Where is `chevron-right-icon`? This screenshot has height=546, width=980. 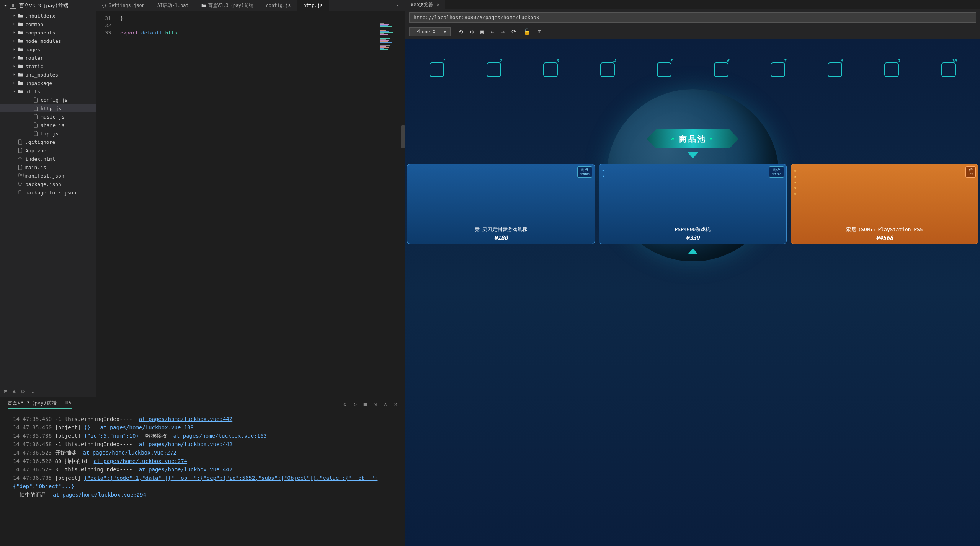
chevron-right-icon is located at coordinates (14, 75).